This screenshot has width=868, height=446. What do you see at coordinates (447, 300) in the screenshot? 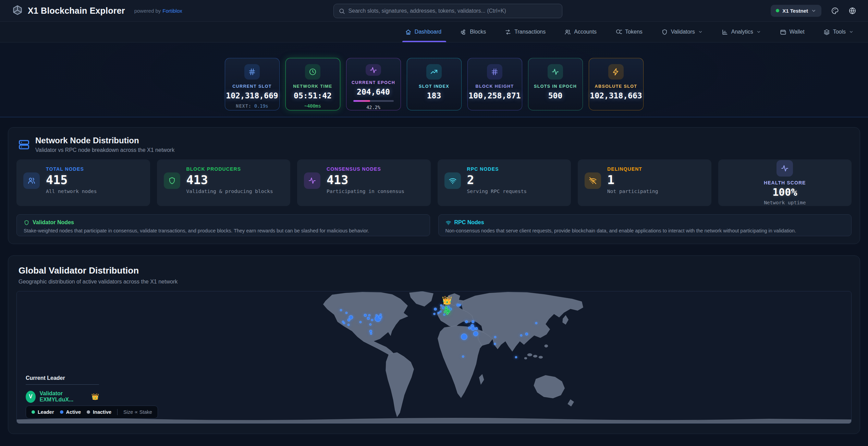
I see `leader-crown-marker: 👑` at bounding box center [447, 300].